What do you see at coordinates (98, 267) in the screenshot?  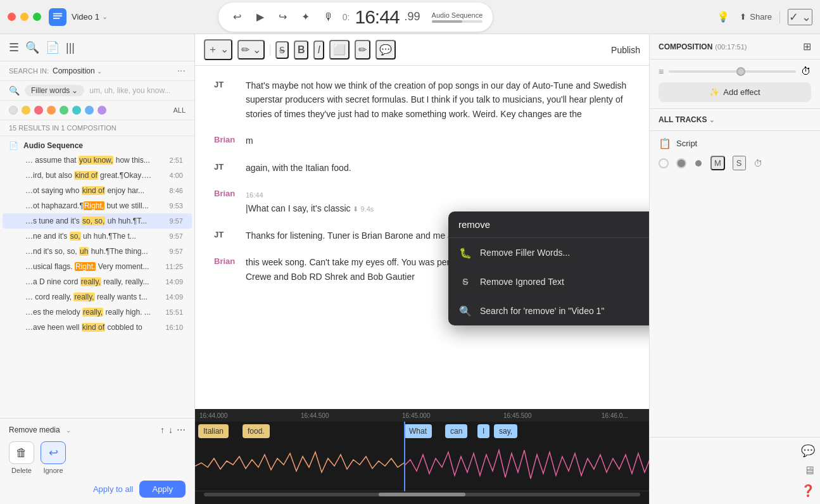 I see `result-item: …usical flags. Right. Very moment... 11:…` at bounding box center [98, 267].